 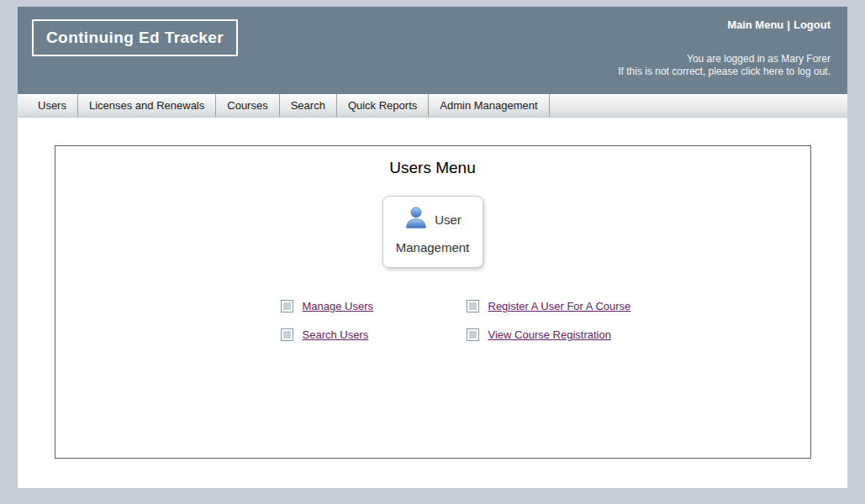 I want to click on header-right: Main Menu|Logout You are logged in as Ma…, so click(x=725, y=56).